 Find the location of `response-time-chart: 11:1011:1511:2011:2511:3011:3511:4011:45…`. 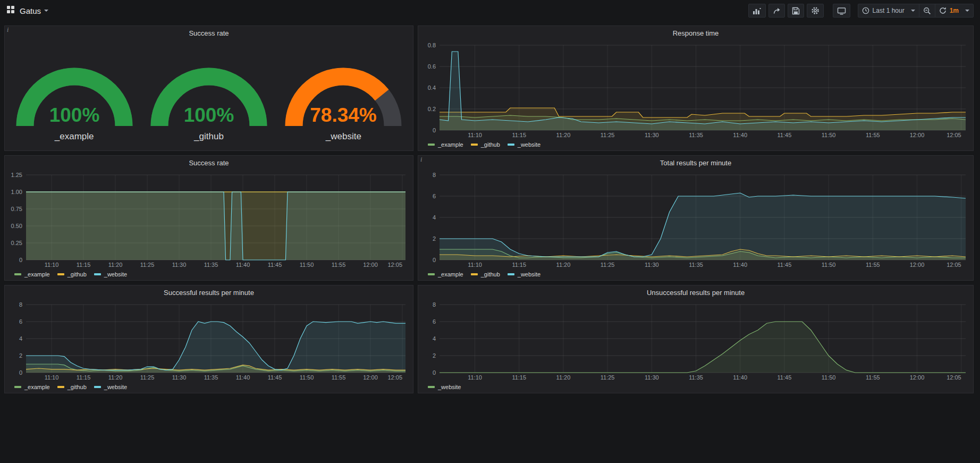

response-time-chart: 11:1011:1511:2011:2511:3011:3511:4011:45… is located at coordinates (696, 90).